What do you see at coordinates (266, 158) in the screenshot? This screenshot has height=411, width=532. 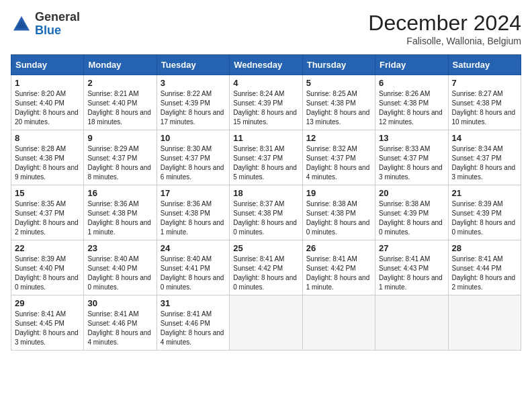 I see `day-cell-11: 11 Sunrise: 8:31 AM Sunset: 4:37 PM Dayl…` at bounding box center [266, 158].